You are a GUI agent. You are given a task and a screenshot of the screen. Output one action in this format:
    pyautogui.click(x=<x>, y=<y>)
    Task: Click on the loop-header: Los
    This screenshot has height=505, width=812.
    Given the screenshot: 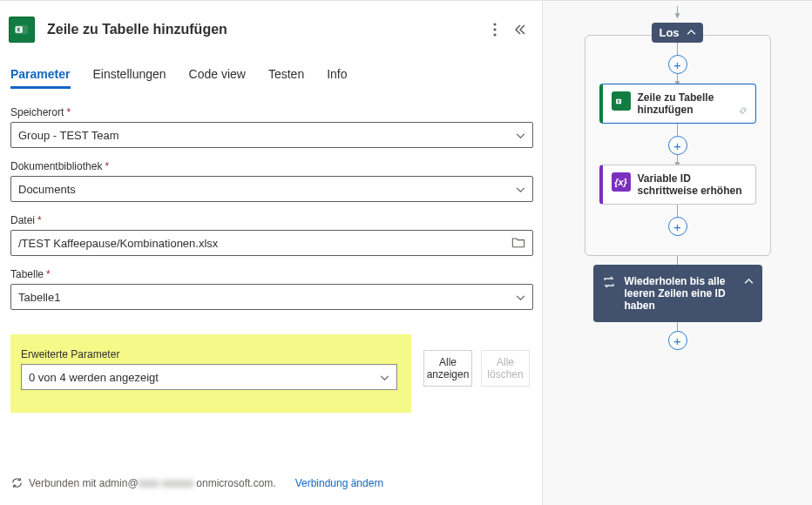 What is the action you would take?
    pyautogui.click(x=677, y=33)
    